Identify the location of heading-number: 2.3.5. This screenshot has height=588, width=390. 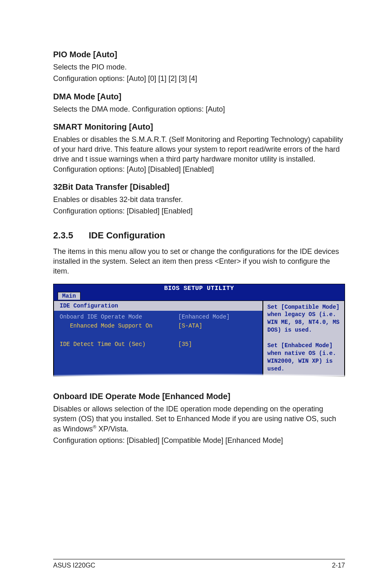
(63, 236).